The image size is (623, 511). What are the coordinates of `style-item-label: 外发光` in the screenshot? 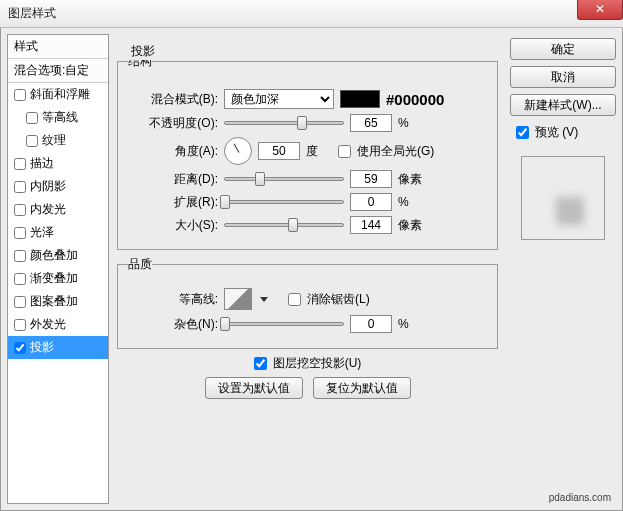 It's located at (48, 324).